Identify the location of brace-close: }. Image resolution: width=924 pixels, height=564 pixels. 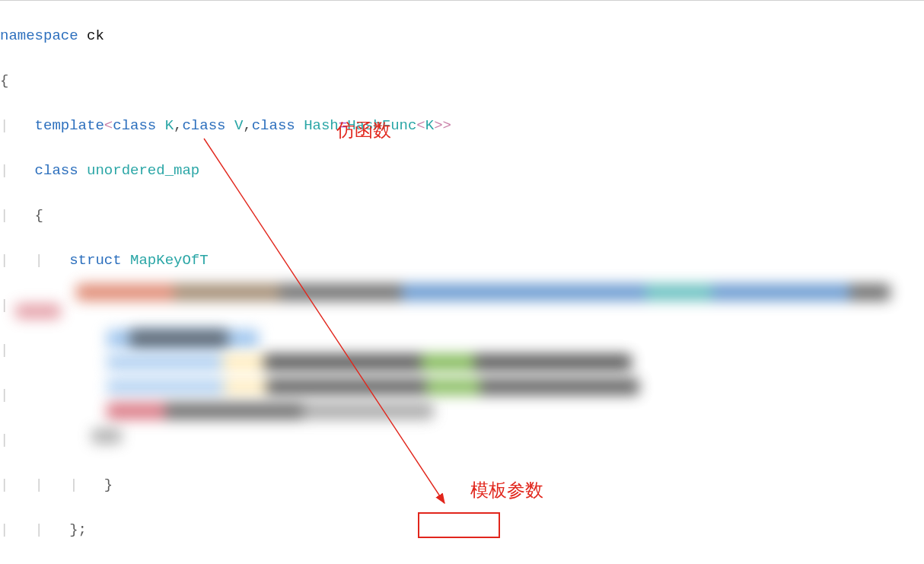
(108, 485).